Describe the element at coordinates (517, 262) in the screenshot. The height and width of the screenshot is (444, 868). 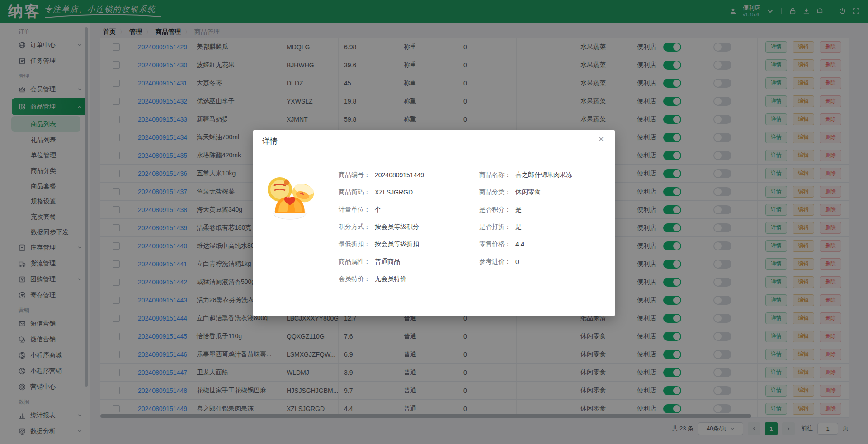
I see `field-value: 0` at that location.